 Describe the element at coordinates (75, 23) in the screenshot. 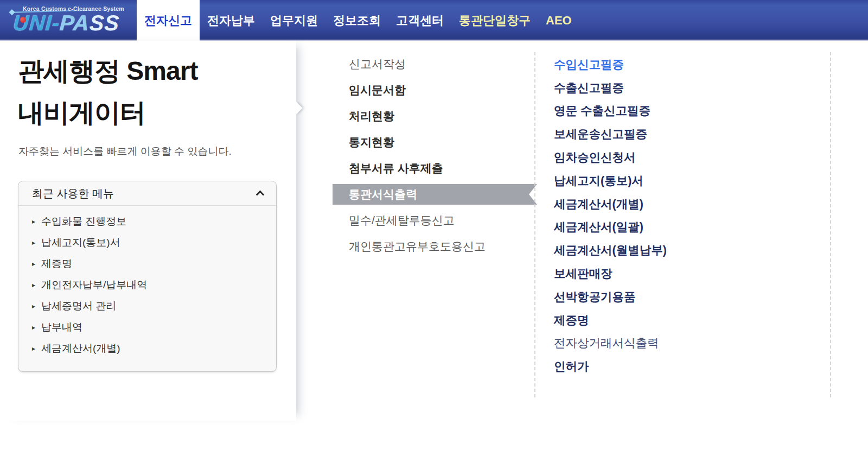

I see `logo-text-pa: PA` at that location.